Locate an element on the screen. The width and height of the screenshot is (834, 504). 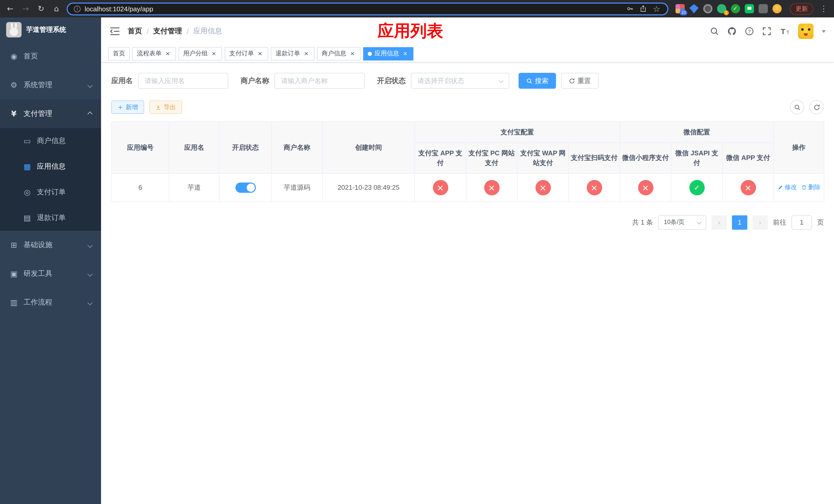
cell-alipay-qr is located at coordinates (594, 187).